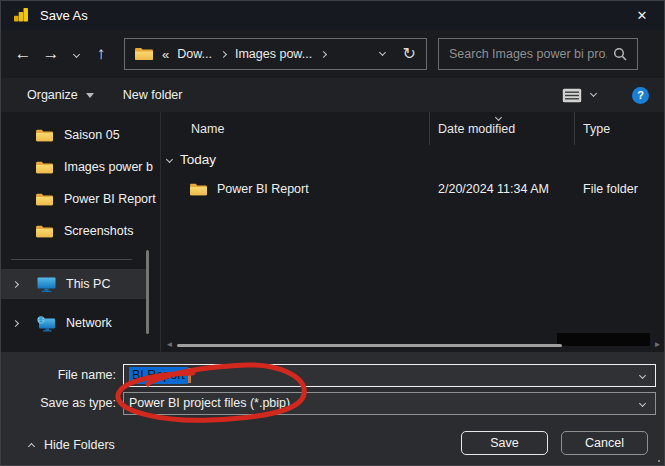 Image resolution: width=665 pixels, height=466 pixels. I want to click on sidebar-item-label: Network, so click(89, 323).